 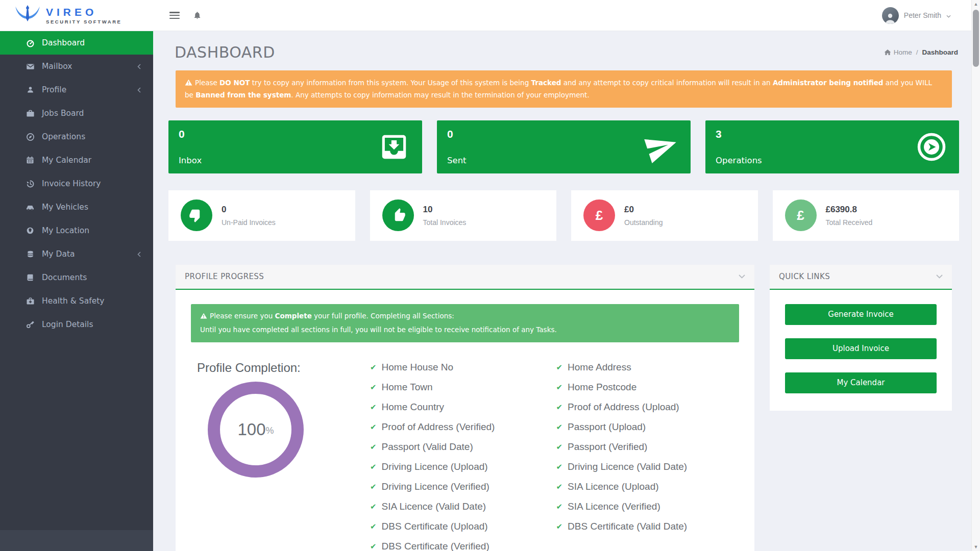 What do you see at coordinates (940, 52) in the screenshot?
I see `breadcrumb-current: Dashboard` at bounding box center [940, 52].